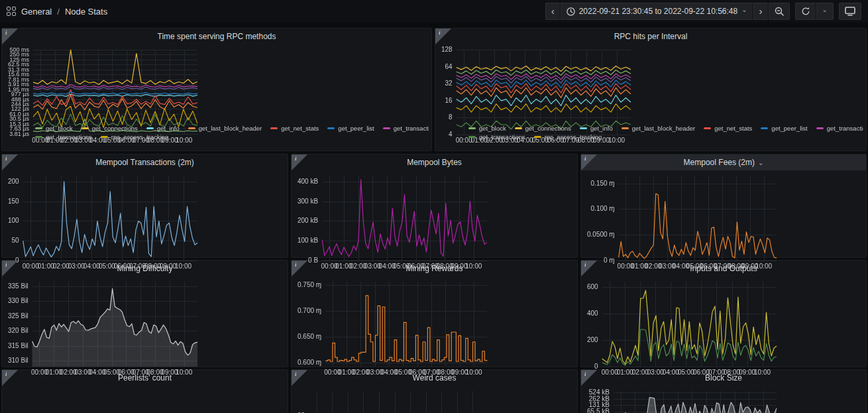  Describe the element at coordinates (850, 11) in the screenshot. I see `kiosk-tv-button` at that location.